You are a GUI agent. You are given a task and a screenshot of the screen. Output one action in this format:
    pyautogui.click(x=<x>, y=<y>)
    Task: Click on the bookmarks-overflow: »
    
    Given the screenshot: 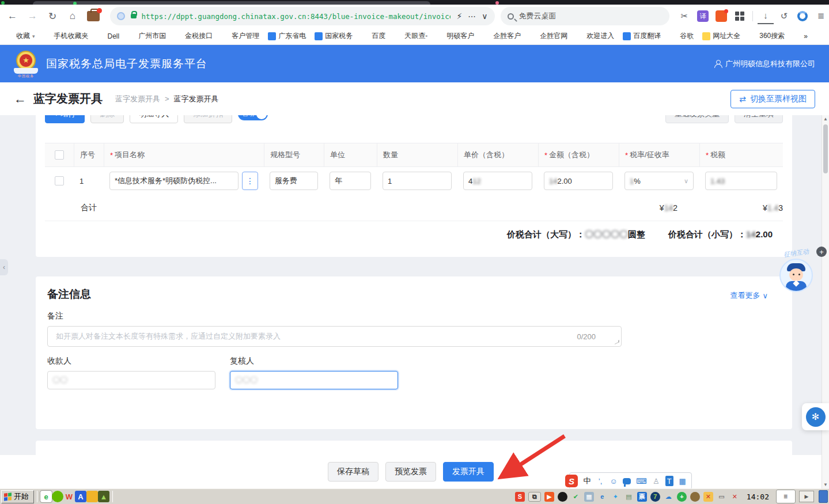 What is the action you would take?
    pyautogui.click(x=801, y=36)
    